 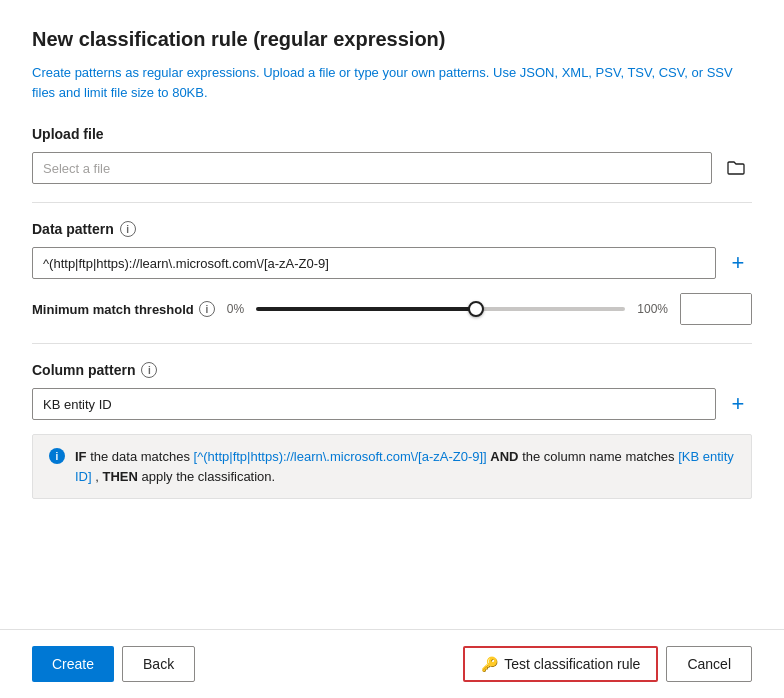 What do you see at coordinates (207, 309) in the screenshot?
I see `threshold-info-icon: i` at bounding box center [207, 309].